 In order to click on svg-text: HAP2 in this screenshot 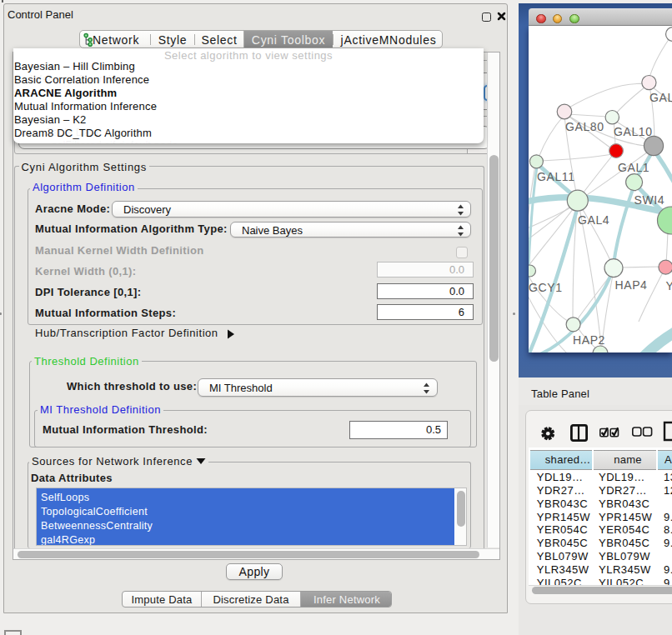, I will do `click(589, 340)`.